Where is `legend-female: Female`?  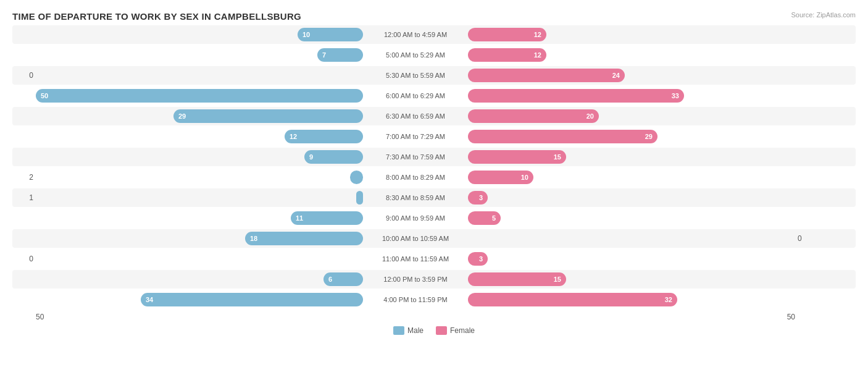 legend-female: Female is located at coordinates (456, 331).